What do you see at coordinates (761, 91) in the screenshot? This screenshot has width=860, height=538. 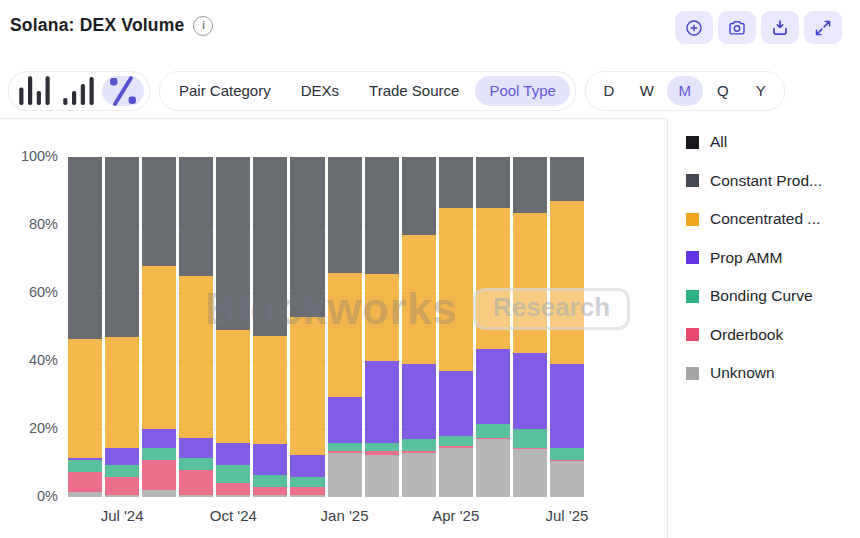 I see `period-y: Y` at bounding box center [761, 91].